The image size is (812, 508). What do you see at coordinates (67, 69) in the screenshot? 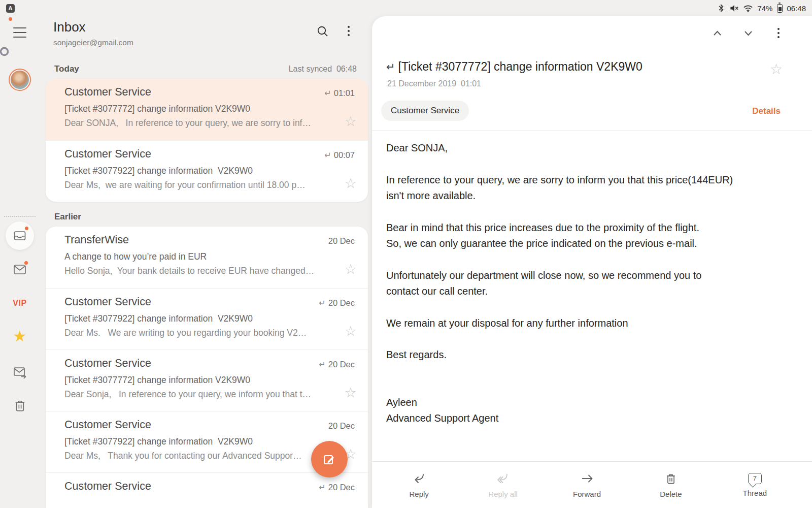
I see `section-label: Today` at bounding box center [67, 69].